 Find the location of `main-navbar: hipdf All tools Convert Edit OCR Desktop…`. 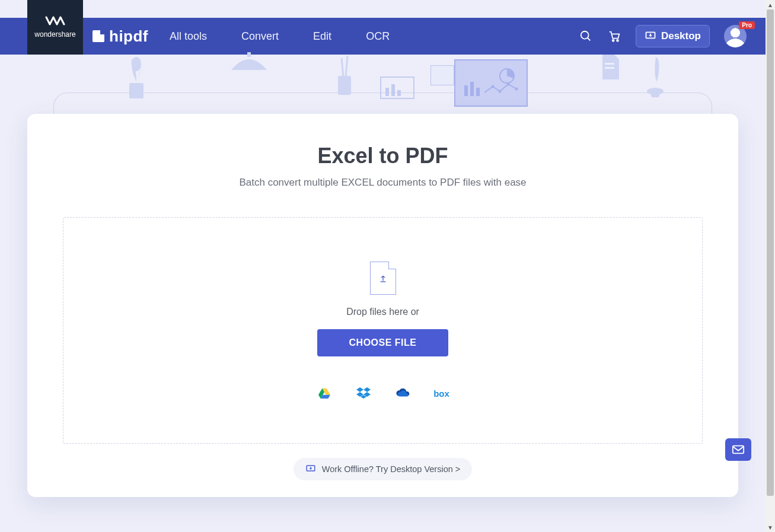

main-navbar: hipdf All tools Convert Edit OCR Desktop… is located at coordinates (383, 36).